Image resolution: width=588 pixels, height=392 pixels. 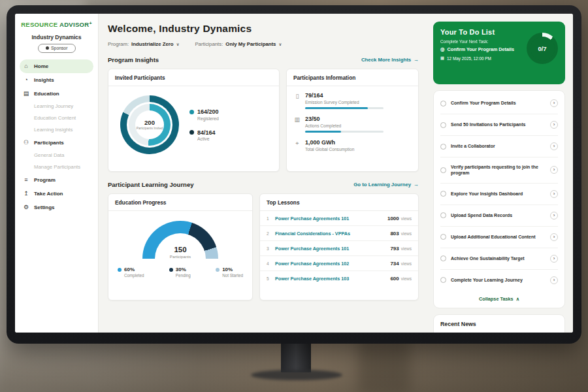 I want to click on sidebar-item-education-content: Education Content, so click(x=56, y=118).